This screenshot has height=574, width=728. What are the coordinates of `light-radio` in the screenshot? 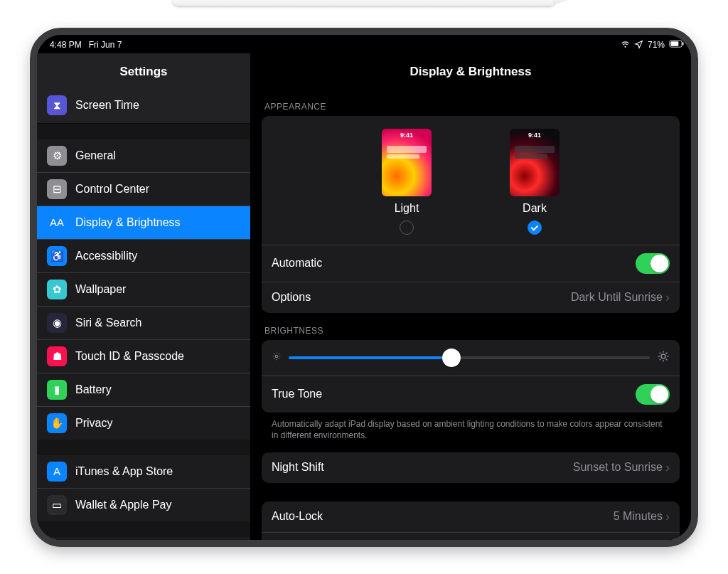 It's located at (407, 228).